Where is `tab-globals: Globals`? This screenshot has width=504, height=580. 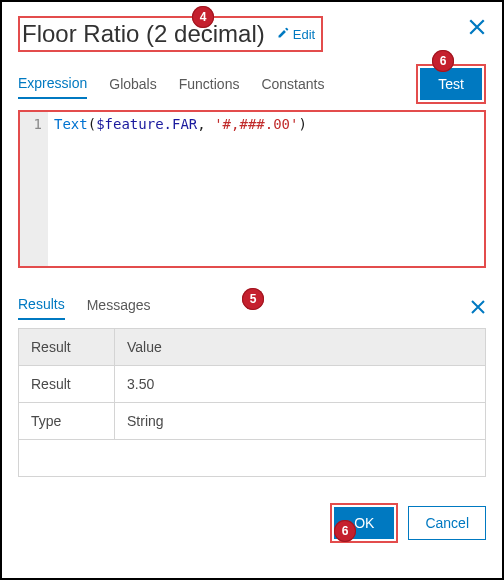 tab-globals: Globals is located at coordinates (132, 87).